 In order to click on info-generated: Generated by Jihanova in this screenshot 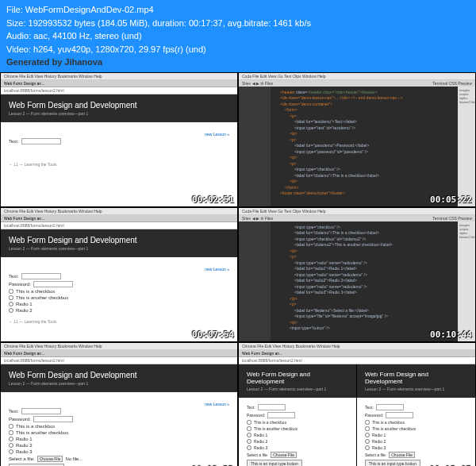, I will do `click(238, 62)`.